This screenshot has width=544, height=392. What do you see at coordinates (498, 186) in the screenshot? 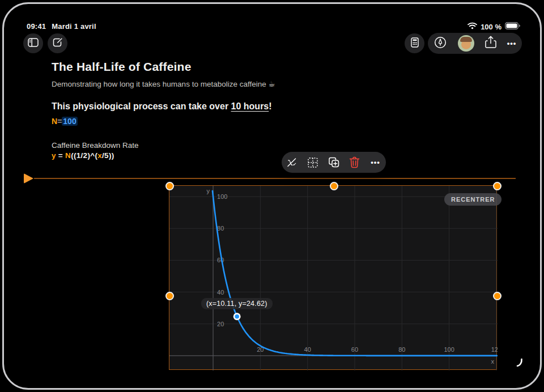
I see `resize-handle-top-right` at bounding box center [498, 186].